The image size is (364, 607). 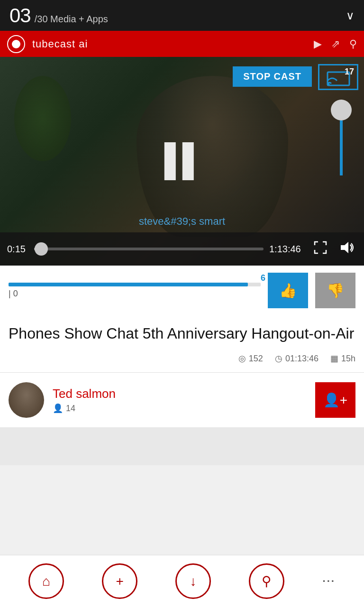 I want to click on clock-icon: ◷, so click(x=279, y=359).